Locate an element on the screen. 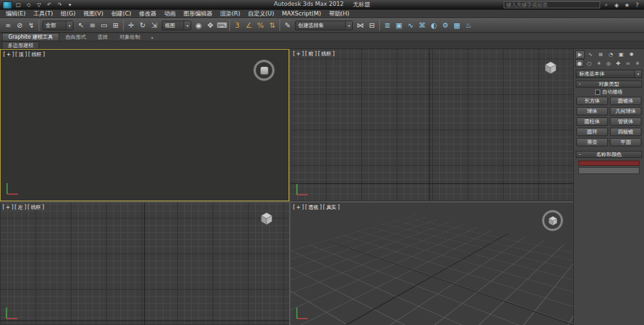 Image resolution: width=644 pixels, height=325 pixels. infocenter-search-input is located at coordinates (552, 5).